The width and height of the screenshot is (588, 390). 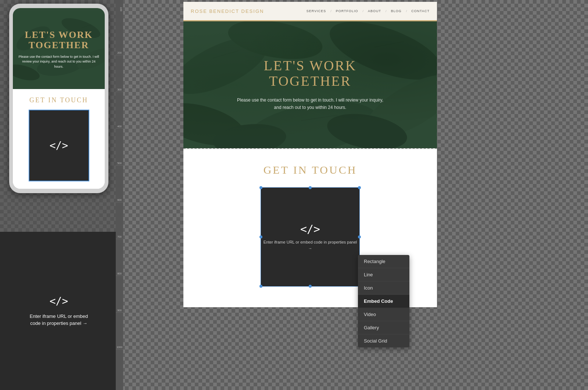 I want to click on contact-title: GET IN TOUCH, so click(x=310, y=170).